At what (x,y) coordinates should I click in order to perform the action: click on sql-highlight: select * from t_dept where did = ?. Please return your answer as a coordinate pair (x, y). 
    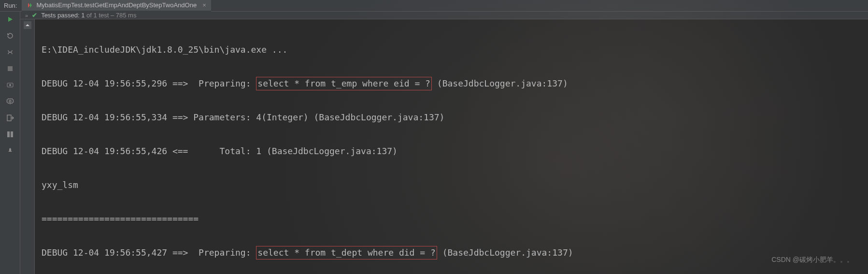
    Looking at the image, I should click on (346, 253).